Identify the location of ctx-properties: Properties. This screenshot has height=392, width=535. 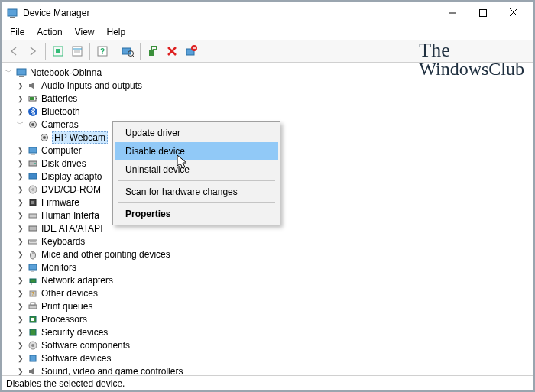
(196, 214).